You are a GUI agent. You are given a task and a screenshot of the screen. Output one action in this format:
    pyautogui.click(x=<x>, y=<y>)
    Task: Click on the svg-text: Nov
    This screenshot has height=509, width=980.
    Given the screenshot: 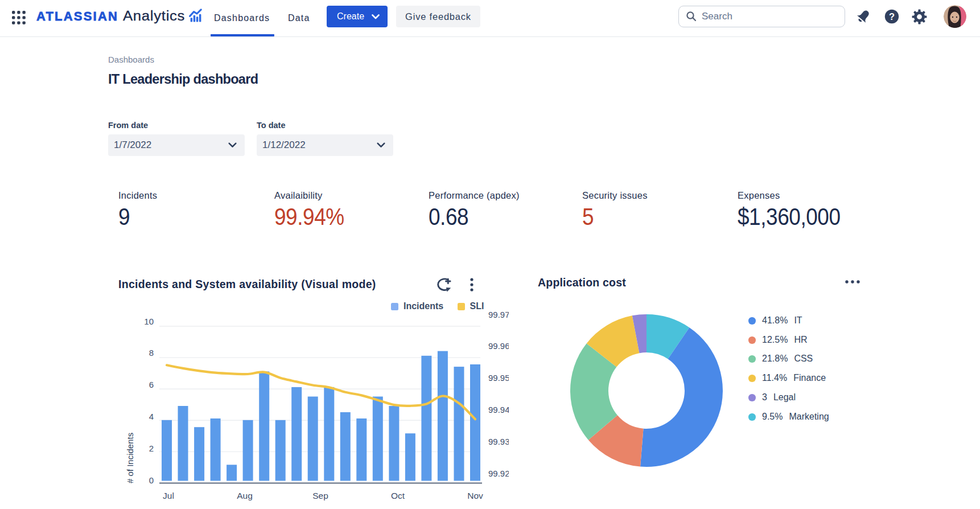 What is the action you would take?
    pyautogui.click(x=475, y=495)
    